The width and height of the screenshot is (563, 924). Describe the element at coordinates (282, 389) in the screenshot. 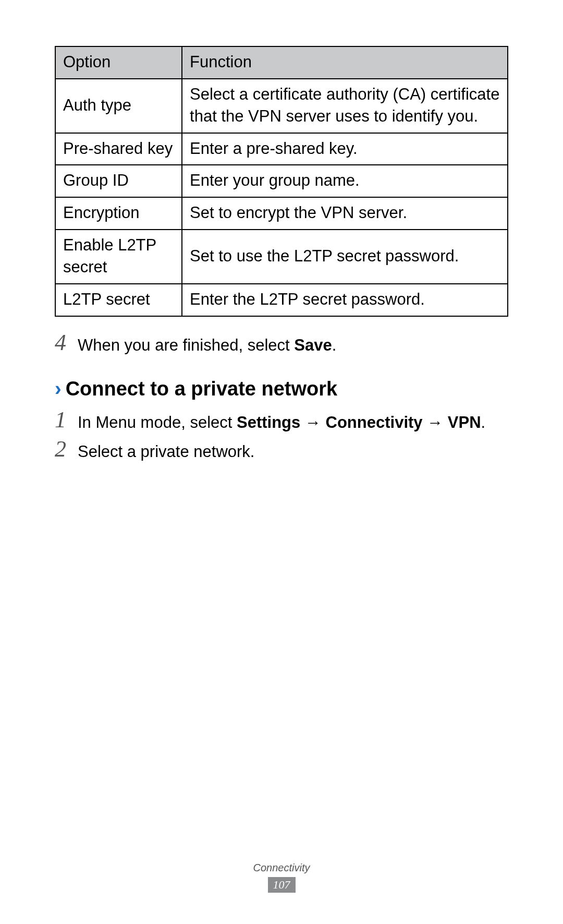

I see `section-heading: › Connect to a private network` at that location.